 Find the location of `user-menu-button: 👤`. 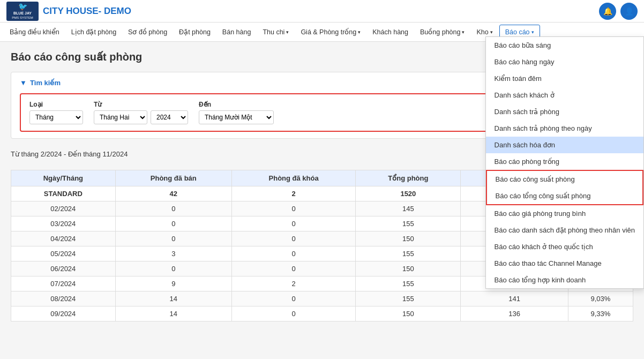

user-menu-button: 👤 is located at coordinates (629, 11).